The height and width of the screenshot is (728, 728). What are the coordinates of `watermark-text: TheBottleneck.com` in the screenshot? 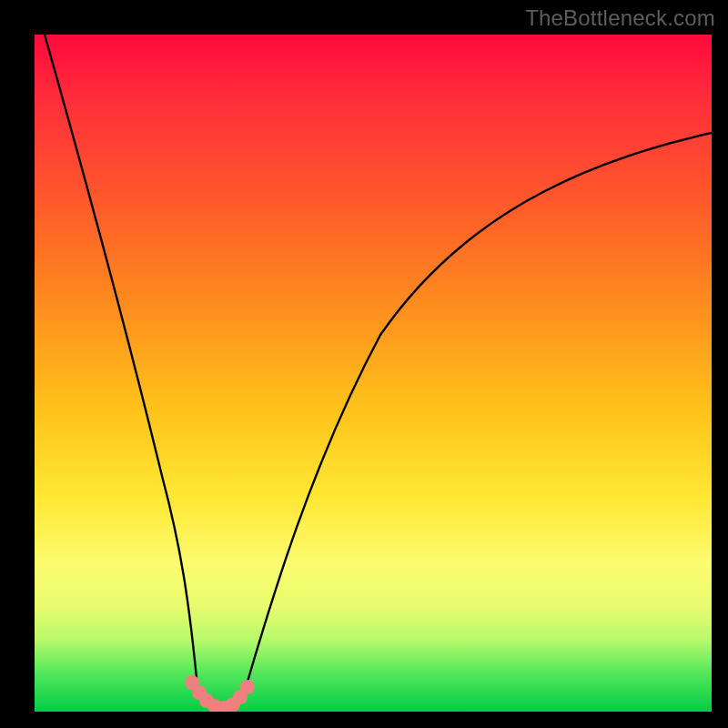 It's located at (621, 18).